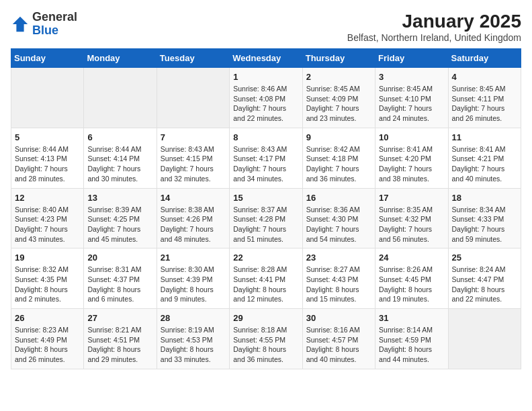 This screenshot has height=411, width=532. What do you see at coordinates (485, 164) in the screenshot?
I see `day-info: Sunrise: 8:41 AM Sunset: 4:21 PM Dayligh…` at bounding box center [485, 164].